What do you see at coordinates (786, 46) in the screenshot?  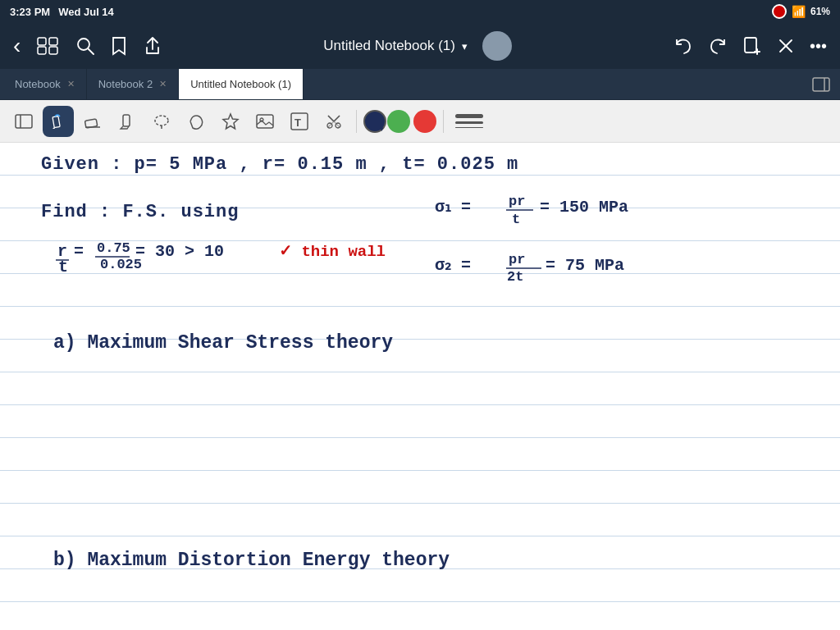 I see `close-icon` at bounding box center [786, 46].